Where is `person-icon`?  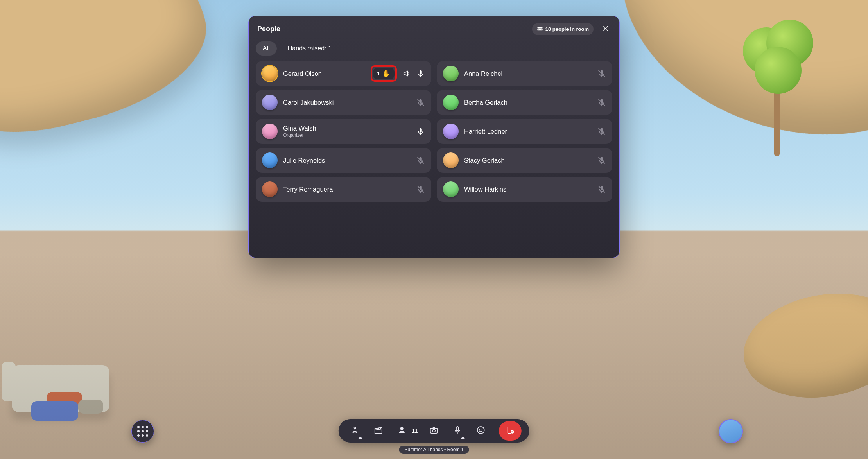
person-icon is located at coordinates (402, 431).